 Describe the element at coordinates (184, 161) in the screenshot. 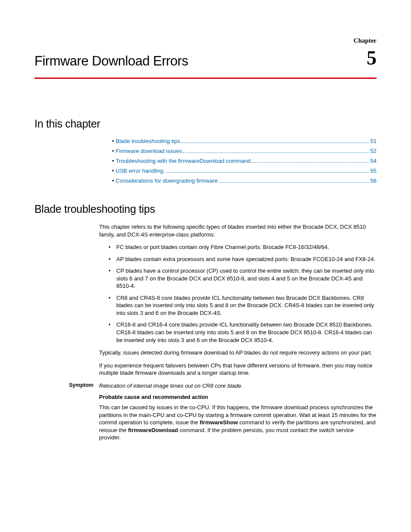

I see `toc-link: Troubleshooting with the firmwareDownloa…` at that location.